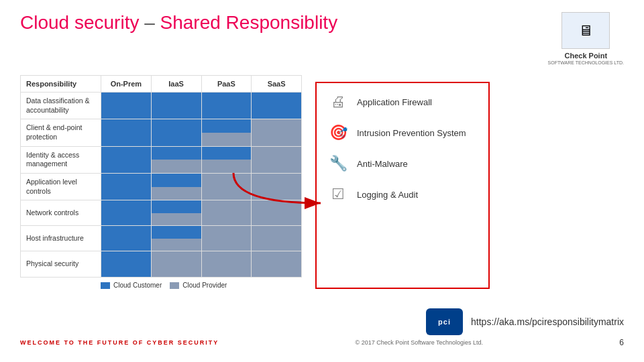  Describe the element at coordinates (61, 186) in the screenshot. I see `row-label-3: Application level controls` at that location.